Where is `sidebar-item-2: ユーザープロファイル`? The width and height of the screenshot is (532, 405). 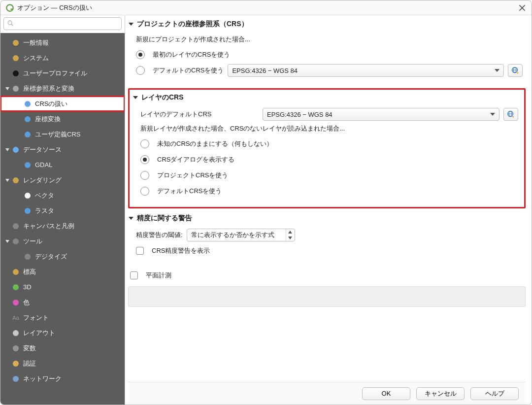
sidebar-item-2: ユーザープロファイル is located at coordinates (63, 73).